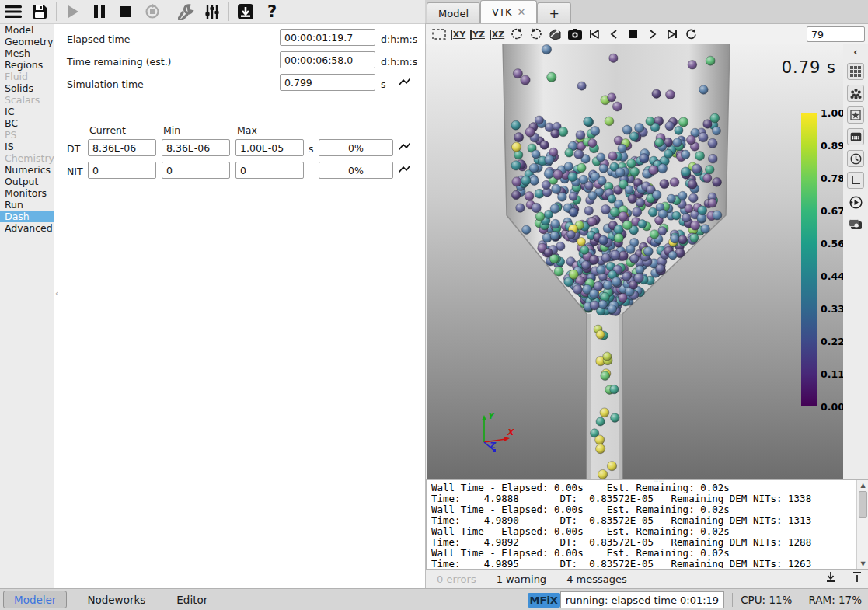  I want to click on main-toolbar: ?, so click(213, 12).